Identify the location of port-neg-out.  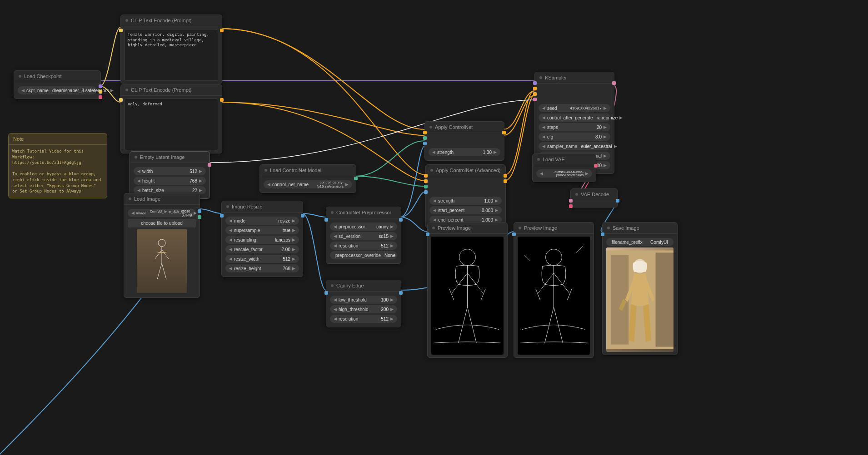
(505, 181).